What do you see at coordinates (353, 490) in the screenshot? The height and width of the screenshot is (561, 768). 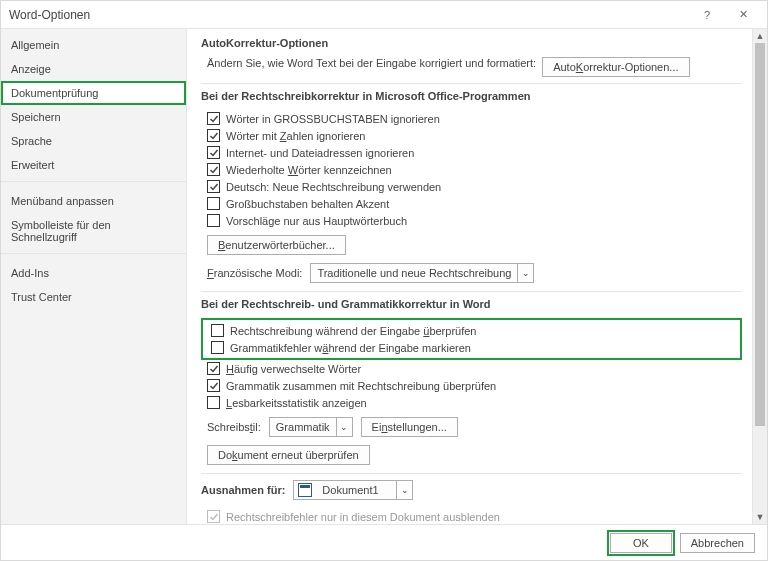 I see `exceptions-doc-select: Dokument1 ⌄` at bounding box center [353, 490].